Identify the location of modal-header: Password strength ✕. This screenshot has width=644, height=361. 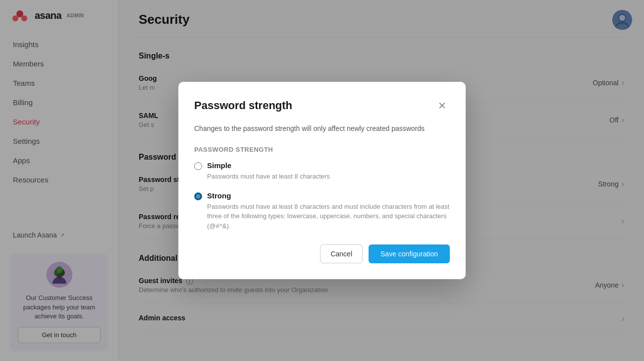
(322, 106).